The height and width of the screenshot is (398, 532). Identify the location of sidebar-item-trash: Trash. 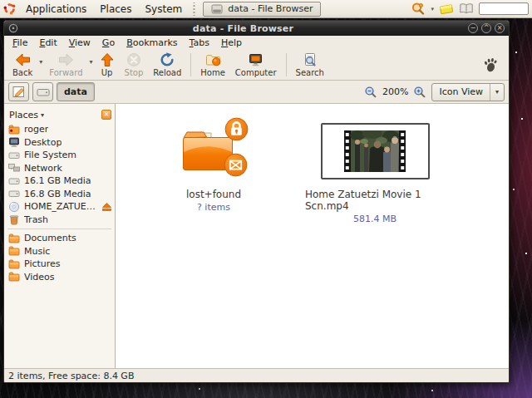
(60, 220).